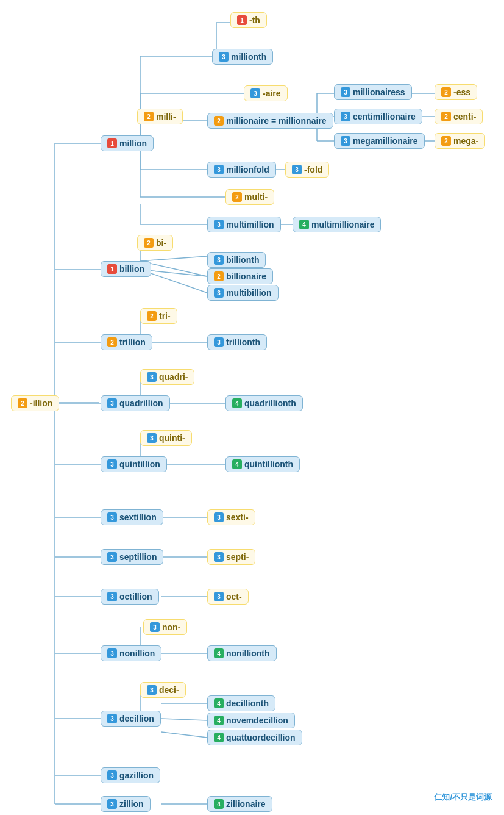 The width and height of the screenshot is (504, 815). What do you see at coordinates (112, 143) in the screenshot?
I see `badge-million: 1` at bounding box center [112, 143].